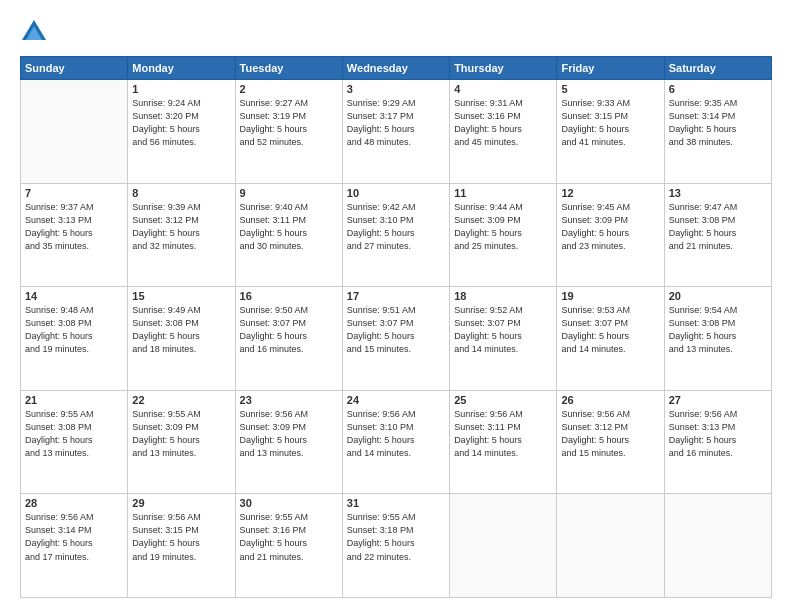 Image resolution: width=792 pixels, height=612 pixels. What do you see at coordinates (503, 296) in the screenshot?
I see `day-number: 18` at bounding box center [503, 296].